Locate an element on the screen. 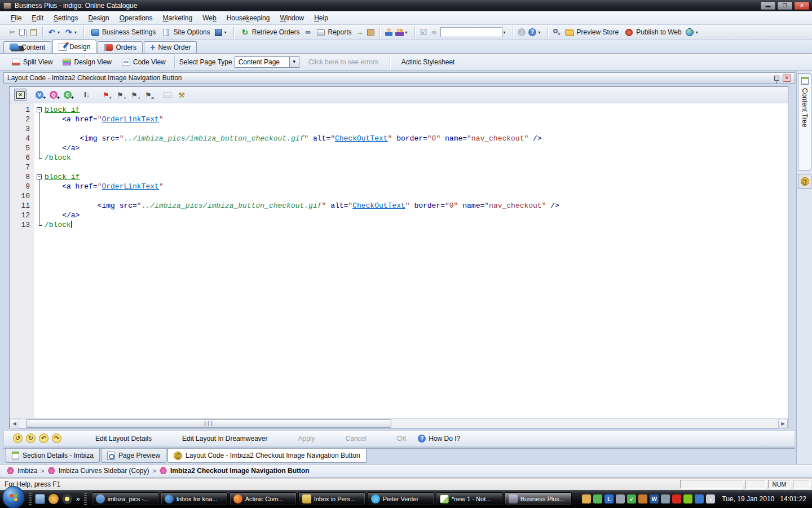 This screenshot has width=812, height=508. taskband-handle is located at coordinates (86, 499).